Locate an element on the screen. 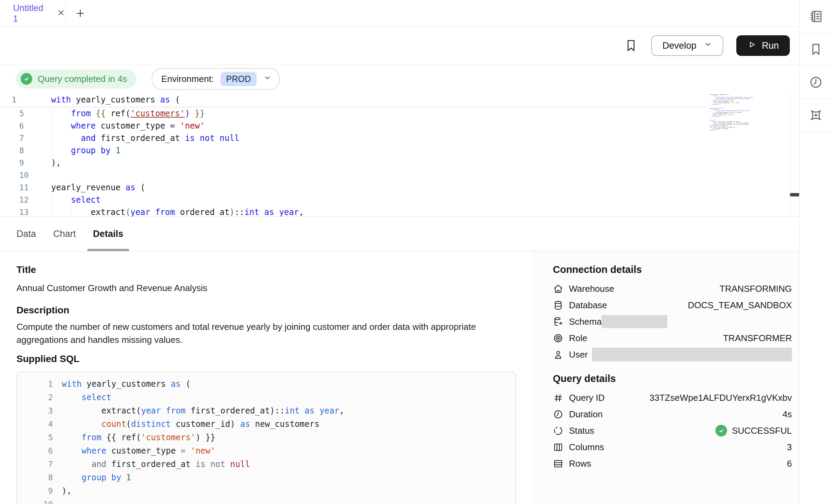 Image resolution: width=832 pixels, height=504 pixels. detail-row-schema: Schema is located at coordinates (672, 322).